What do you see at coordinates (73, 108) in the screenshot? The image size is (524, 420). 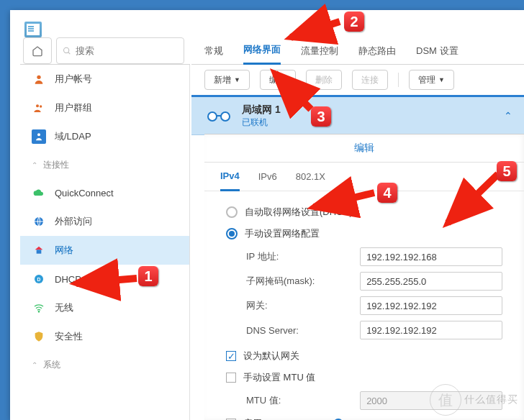 I see `sidebar-label: 用户群组` at bounding box center [73, 108].